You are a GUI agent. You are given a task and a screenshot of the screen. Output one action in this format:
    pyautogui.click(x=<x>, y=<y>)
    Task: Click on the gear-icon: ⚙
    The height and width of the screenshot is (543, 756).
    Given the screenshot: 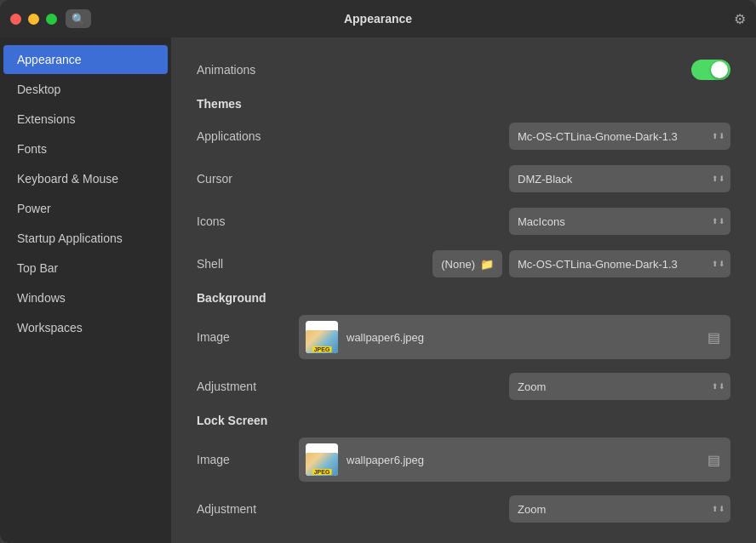 What is the action you would take?
    pyautogui.click(x=740, y=19)
    